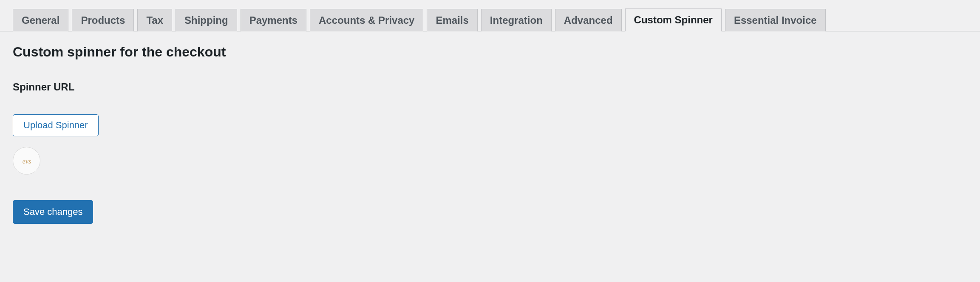  I want to click on tab-integration: Integration, so click(516, 20).